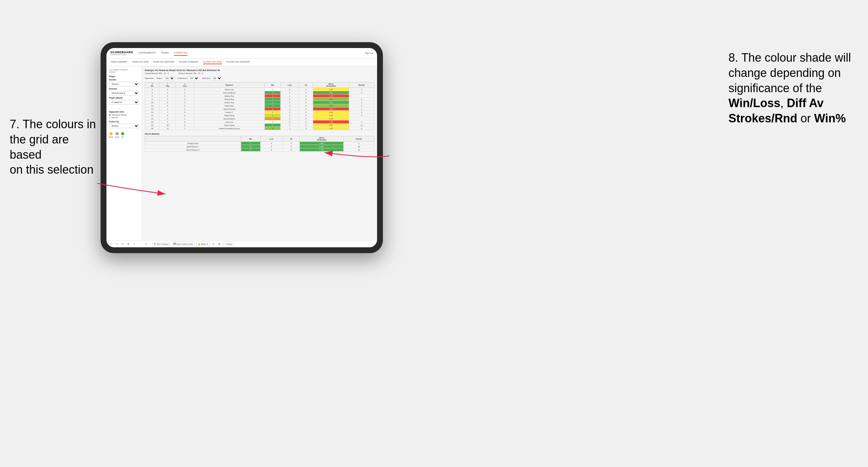 The image size is (868, 467). What do you see at coordinates (134, 244) in the screenshot?
I see `toolbar-cut: ✂` at bounding box center [134, 244].